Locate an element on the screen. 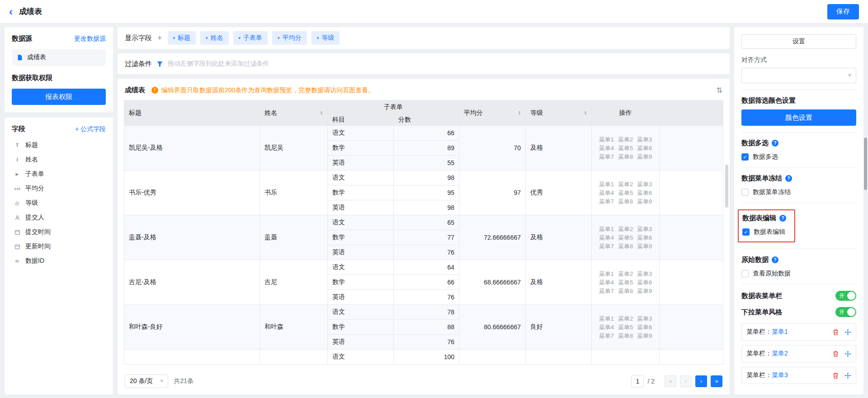  next-page-button: › is located at coordinates (701, 381).